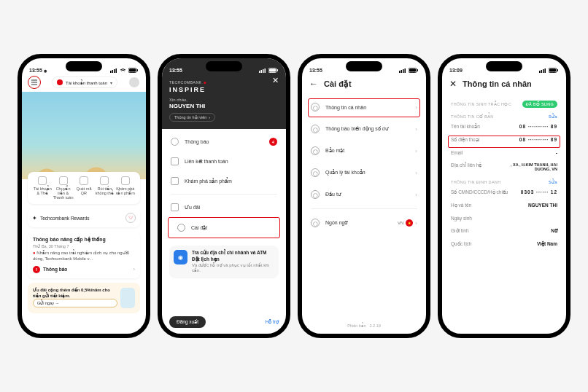  What do you see at coordinates (224, 227) in the screenshot?
I see `menu-settings: Cài đặt` at bounding box center [224, 227].